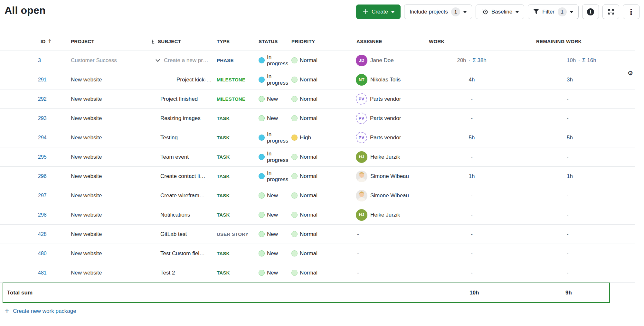 The width and height of the screenshot is (644, 326). I want to click on work-package-row: 293New websiteResizing imagesTASKNewNorm…, so click(317, 118).